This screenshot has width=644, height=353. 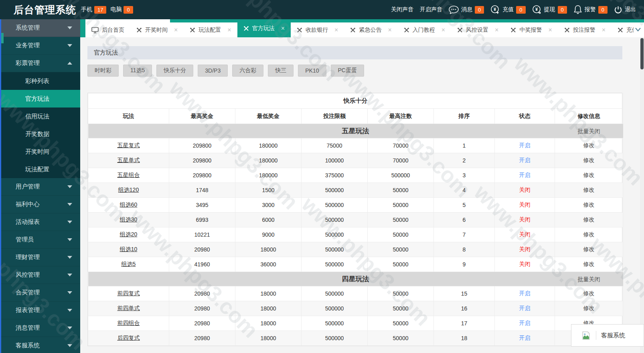 I want to click on play-name-link: 前四复式, so click(x=129, y=293).